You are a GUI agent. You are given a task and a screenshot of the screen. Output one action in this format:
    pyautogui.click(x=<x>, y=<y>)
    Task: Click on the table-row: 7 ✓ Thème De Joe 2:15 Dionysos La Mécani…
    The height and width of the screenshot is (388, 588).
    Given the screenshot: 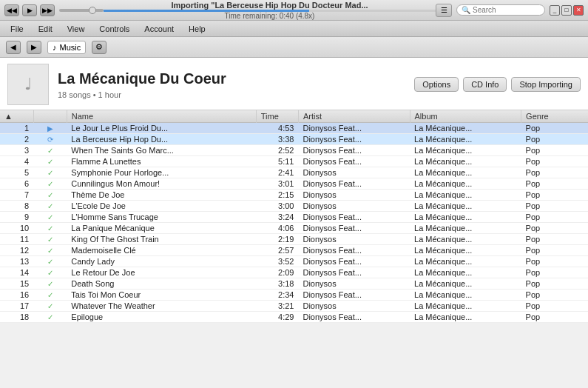 What is the action you would take?
    pyautogui.click(x=294, y=195)
    